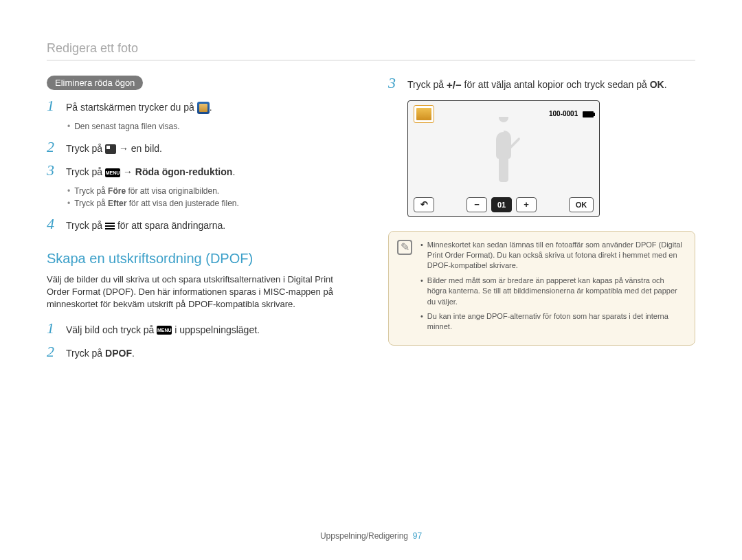 Image resolution: width=742 pixels, height=560 pixels. I want to click on step-text: Tryck på +/− för att välja antal kopior …, so click(537, 85).